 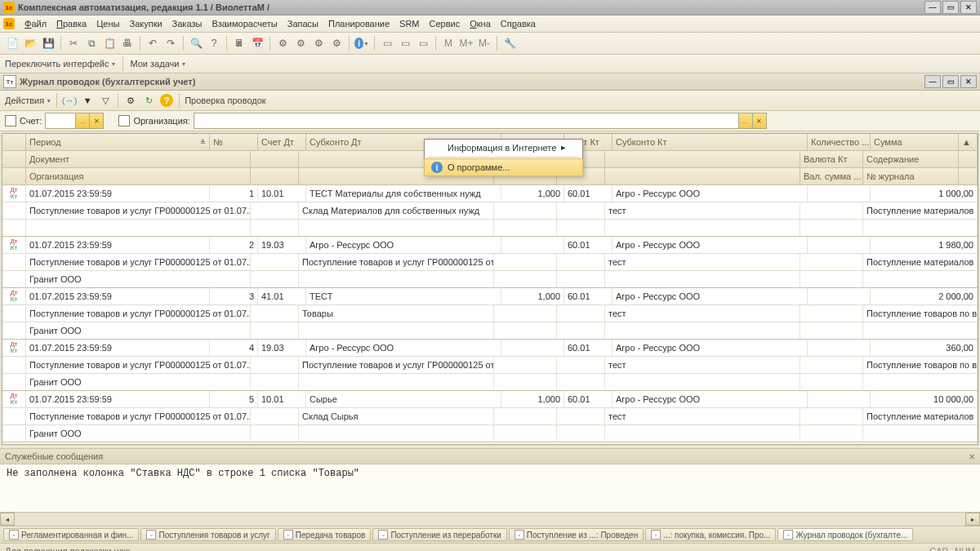 What do you see at coordinates (108, 24) in the screenshot?
I see `menu-prices: Цены` at bounding box center [108, 24].